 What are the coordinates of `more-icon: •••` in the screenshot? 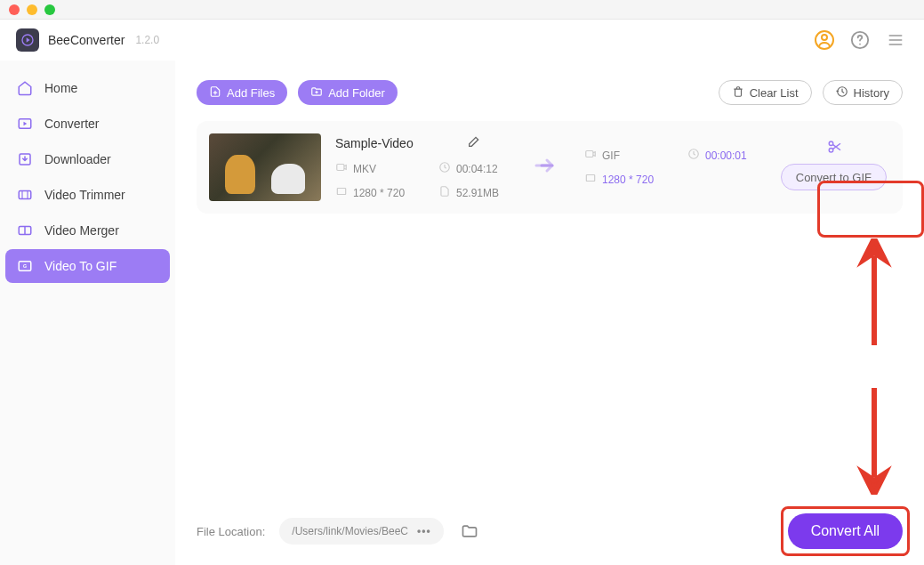 It's located at (424, 531).